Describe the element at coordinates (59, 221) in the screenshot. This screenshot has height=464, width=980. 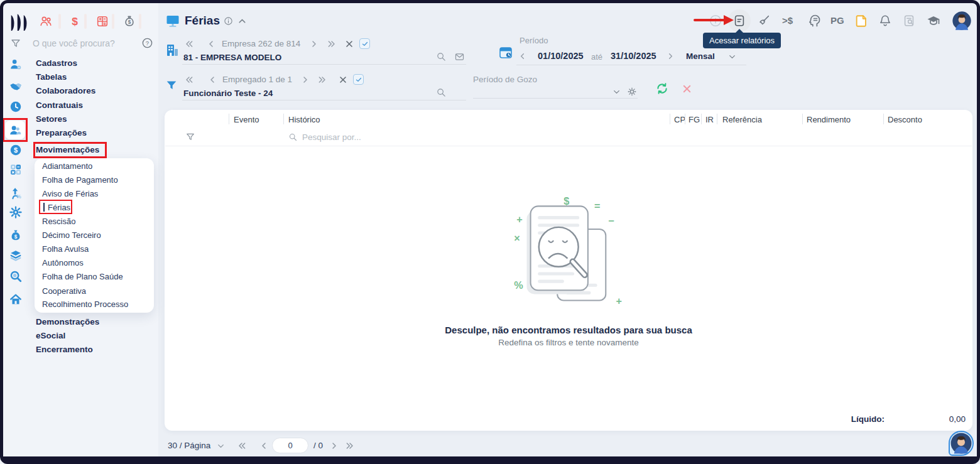
I see `submenu-item-rescisao: Rescisão` at that location.